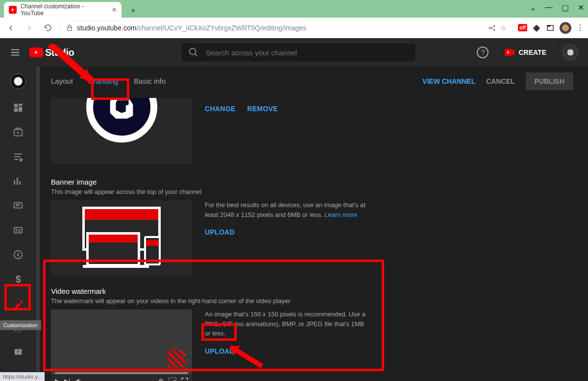  I want to click on sidebar-tooltip: Customization, so click(21, 325).